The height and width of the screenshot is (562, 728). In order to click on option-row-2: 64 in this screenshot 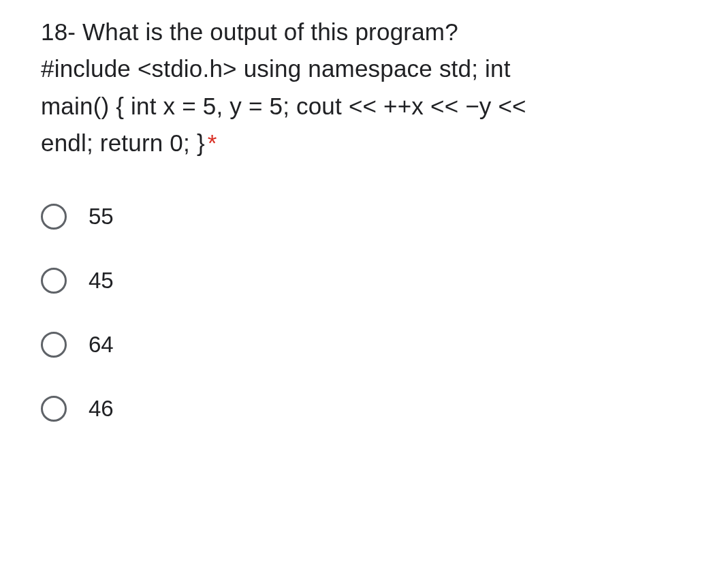, I will do `click(364, 345)`.